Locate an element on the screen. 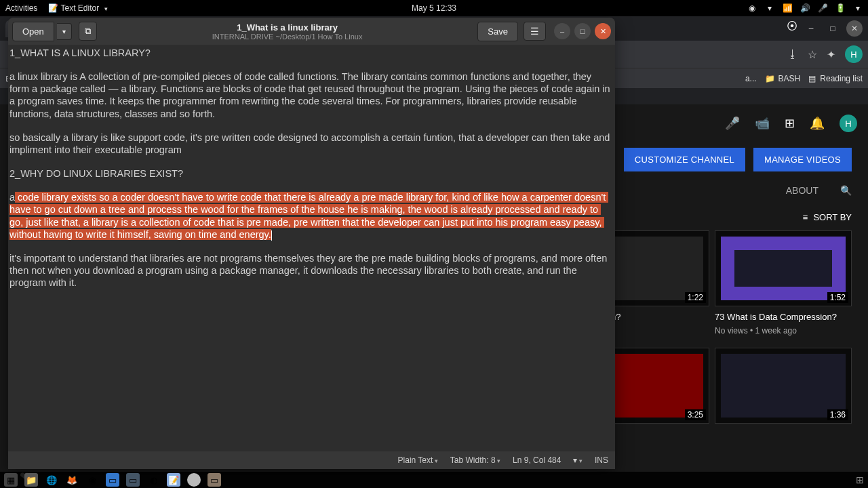 The height and width of the screenshot is (488, 868). channel-search-icon: 🔍 is located at coordinates (846, 190).